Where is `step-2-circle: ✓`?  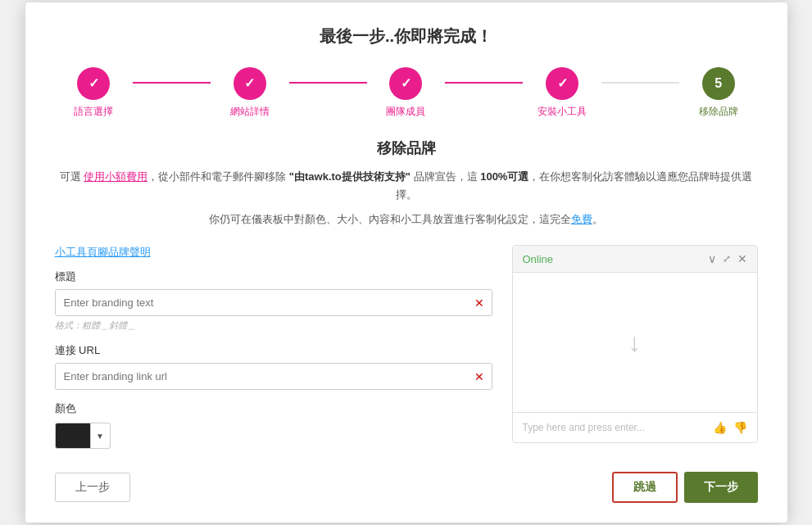 step-2-circle: ✓ is located at coordinates (250, 84).